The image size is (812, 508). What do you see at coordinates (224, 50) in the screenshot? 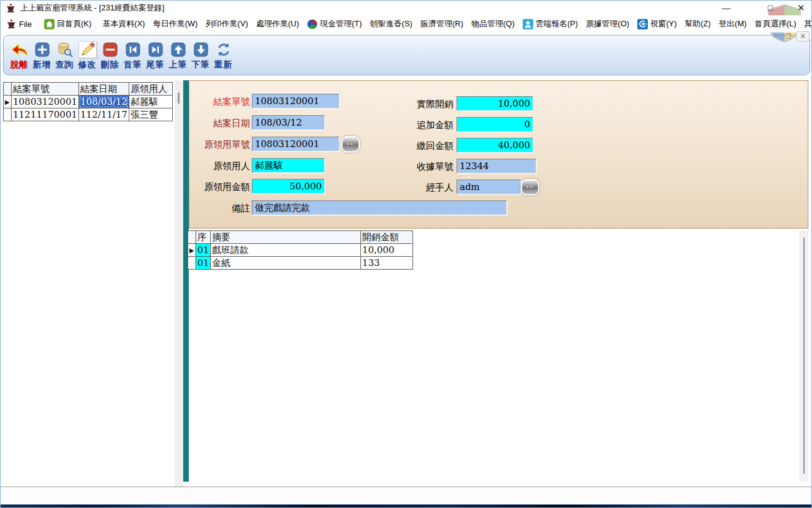
I see `refresh-icon` at bounding box center [224, 50].